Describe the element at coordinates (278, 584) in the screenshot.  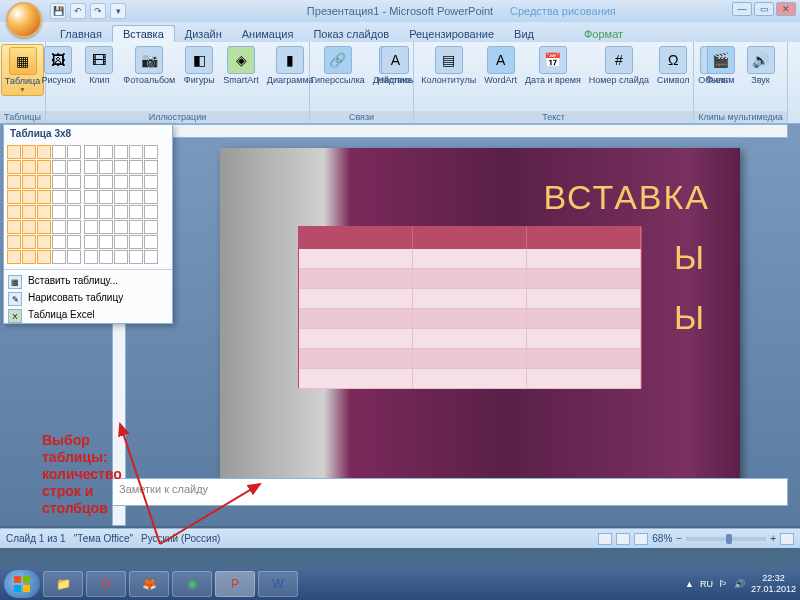
I see `taskbar-word: W` at that location.